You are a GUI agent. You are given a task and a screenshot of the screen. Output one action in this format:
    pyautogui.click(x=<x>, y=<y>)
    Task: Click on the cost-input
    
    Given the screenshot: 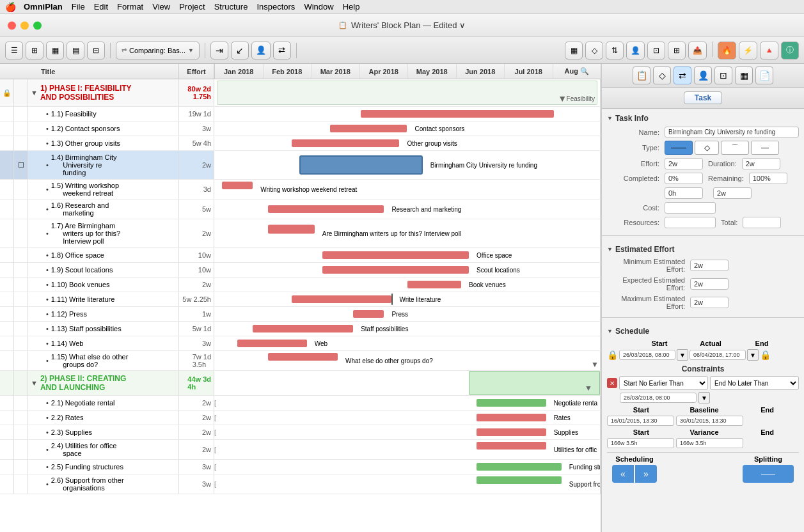 What is the action you would take?
    pyautogui.click(x=690, y=208)
    